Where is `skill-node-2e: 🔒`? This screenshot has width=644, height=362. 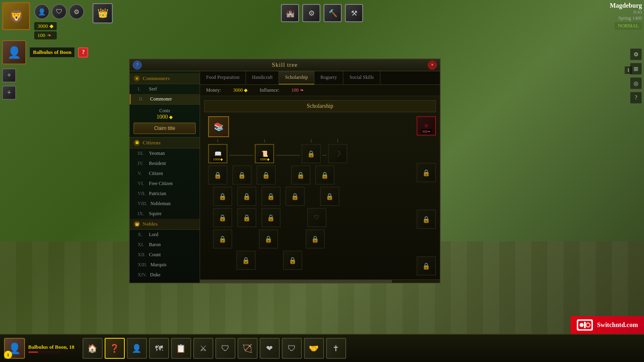 skill-node-2e: 🔒 is located at coordinates (325, 175).